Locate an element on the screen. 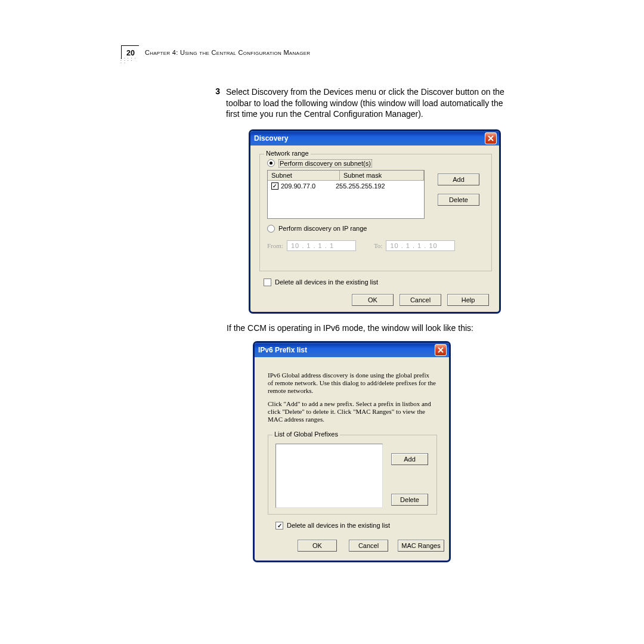 The width and height of the screenshot is (644, 644). from-input: 10 . 1 . 1 . 1 is located at coordinates (321, 246).